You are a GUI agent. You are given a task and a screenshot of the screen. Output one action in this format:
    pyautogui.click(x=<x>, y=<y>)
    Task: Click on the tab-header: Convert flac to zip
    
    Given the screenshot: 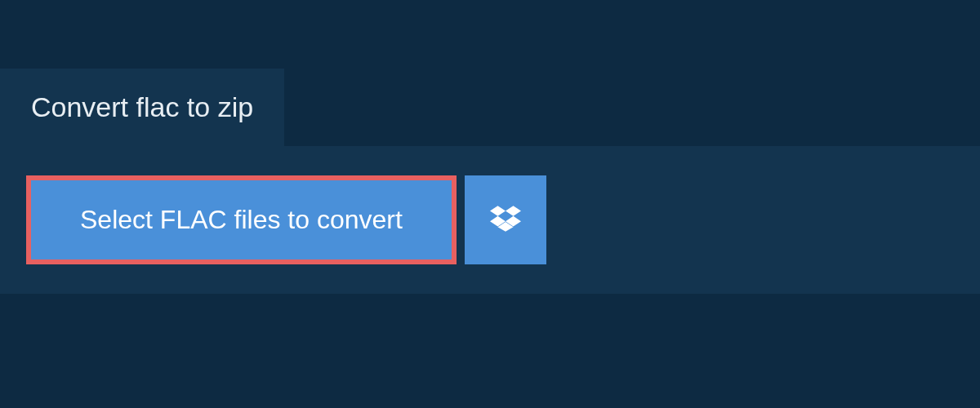 What is the action you would take?
    pyautogui.click(x=142, y=108)
    